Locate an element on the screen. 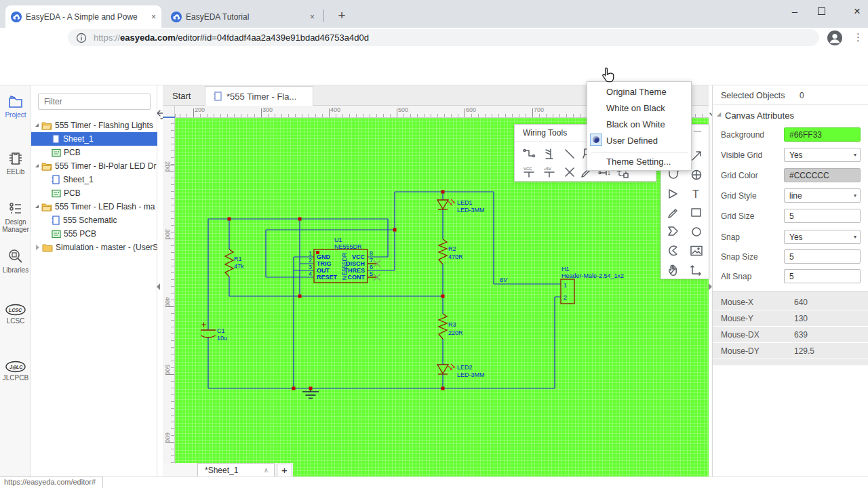  window-close-button: × is located at coordinates (857, 12).